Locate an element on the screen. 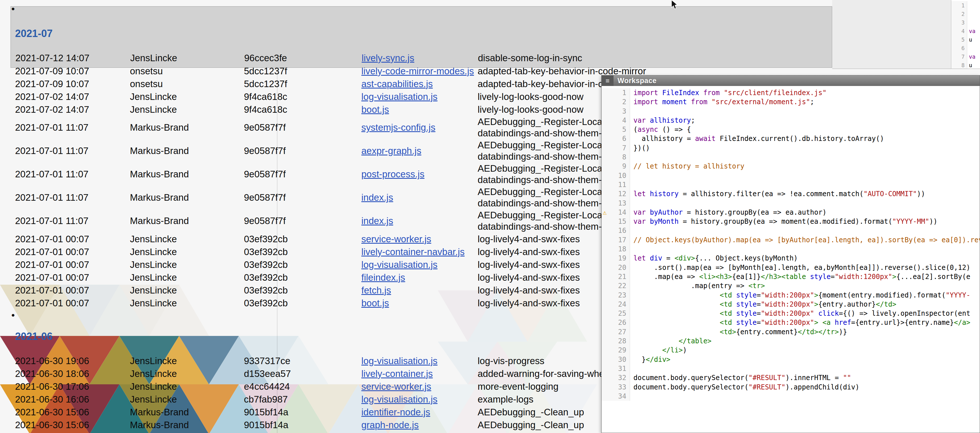 The height and width of the screenshot is (433, 980). code-line: 9// let history = allhistory is located at coordinates (791, 166).